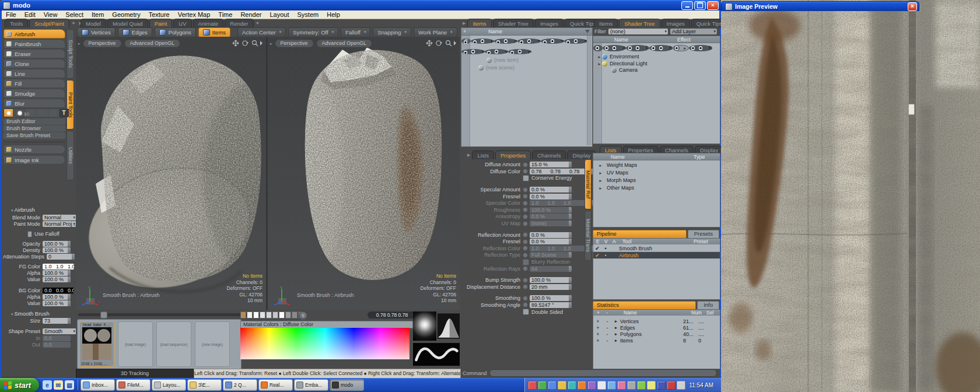 This screenshot has width=980, height=392. Describe the element at coordinates (581, 155) in the screenshot. I see `panel-tab: Display` at that location.